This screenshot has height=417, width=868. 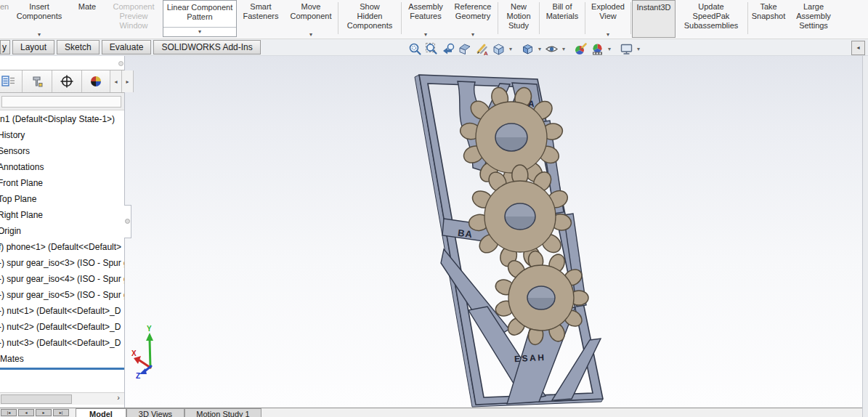 I want to click on tab-nav-prev-button: ◂, so click(x=26, y=413).